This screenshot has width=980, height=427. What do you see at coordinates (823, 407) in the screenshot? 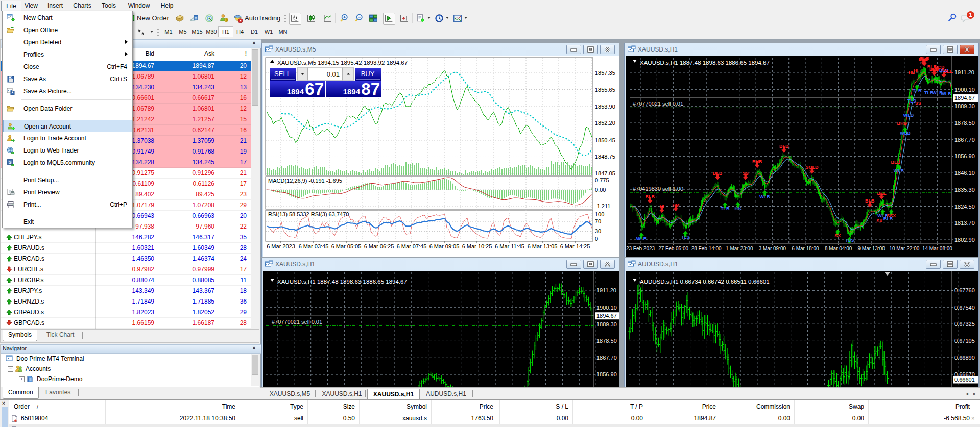
I see `terminal-col-swap: Swap` at bounding box center [823, 407].